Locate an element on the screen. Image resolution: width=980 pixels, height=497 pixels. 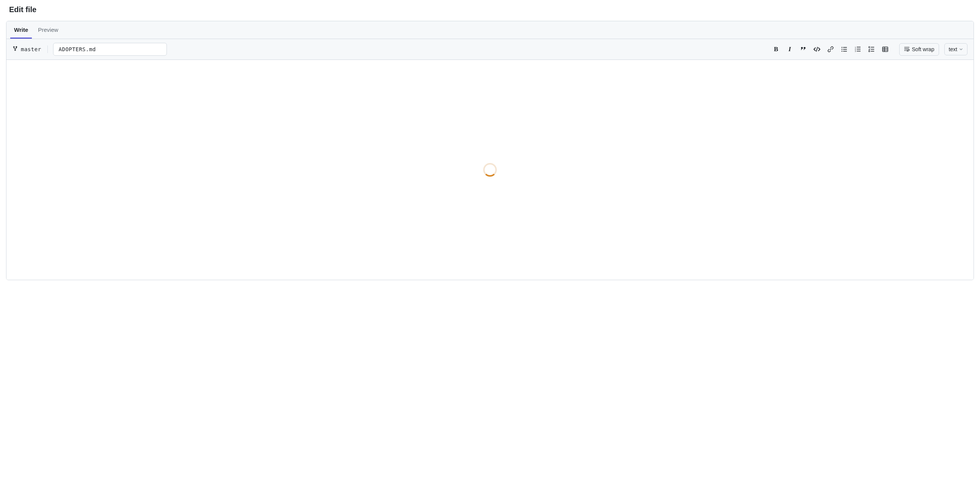
table-button is located at coordinates (885, 49).